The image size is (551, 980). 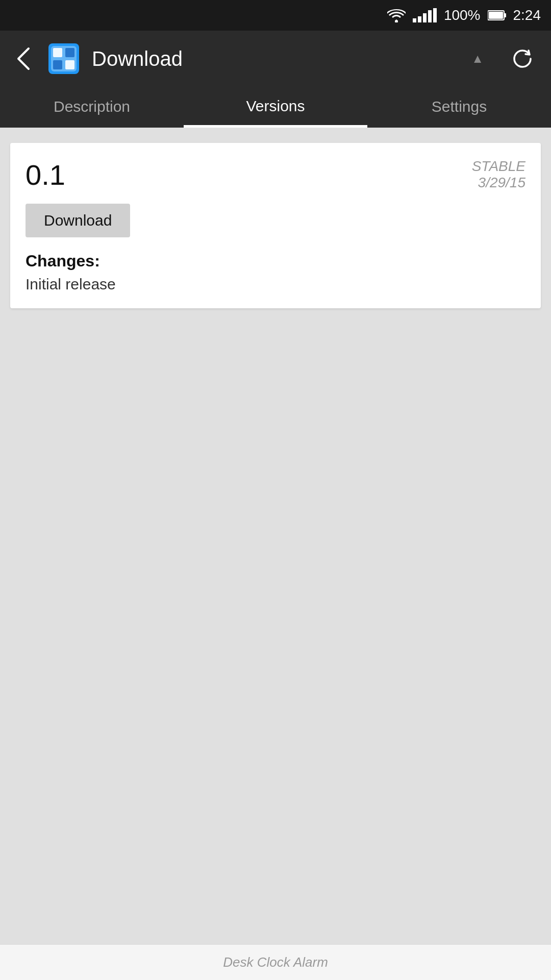 I want to click on refresh-button, so click(x=522, y=59).